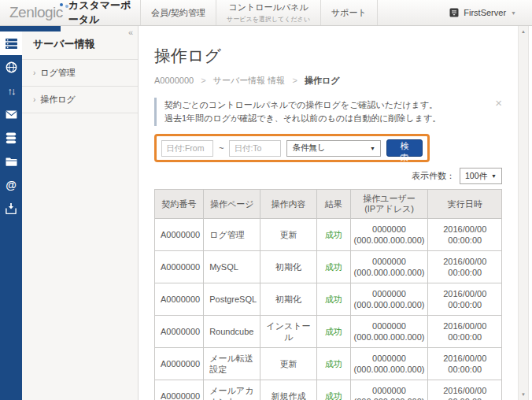 Image resolution: width=532 pixels, height=400 pixels. Describe the element at coordinates (289, 205) in the screenshot. I see `col-operation-detail: 操作内容` at that location.